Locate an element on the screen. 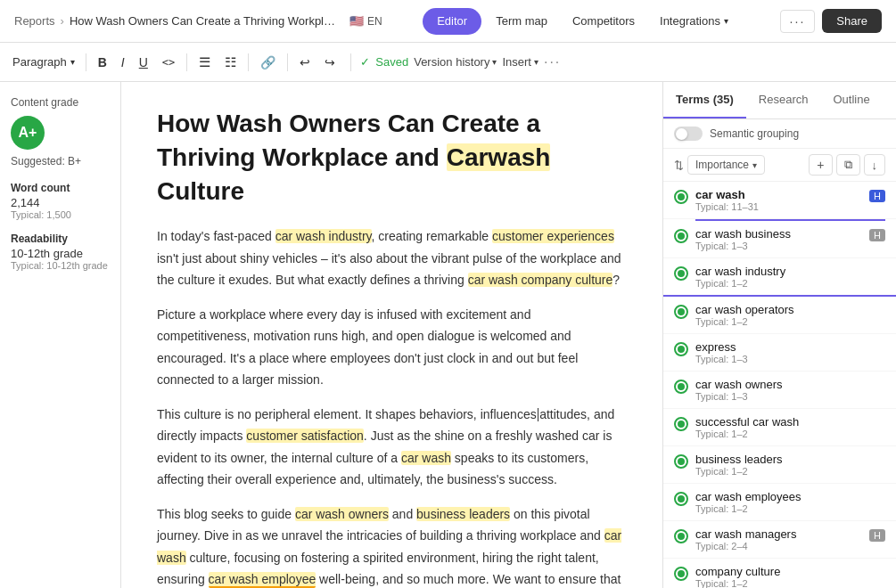 The image size is (896, 588). bold-button: B is located at coordinates (103, 62).